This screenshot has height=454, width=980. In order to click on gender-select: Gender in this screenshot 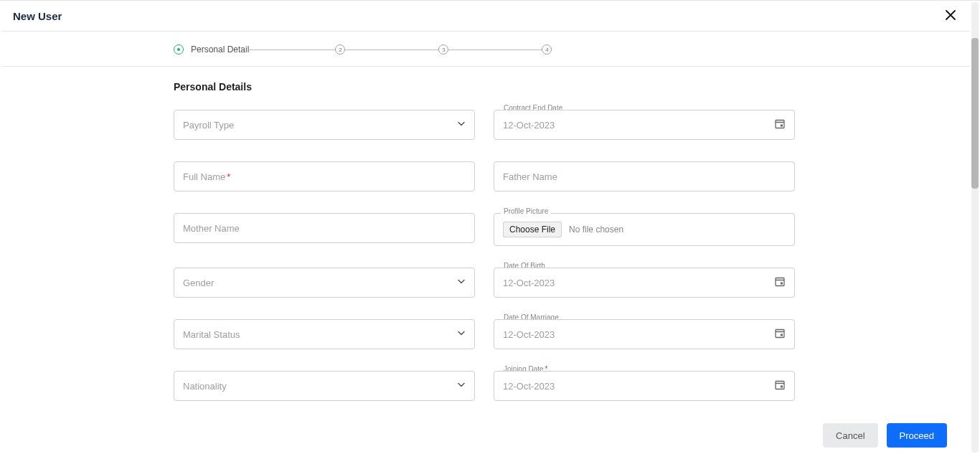, I will do `click(324, 283)`.